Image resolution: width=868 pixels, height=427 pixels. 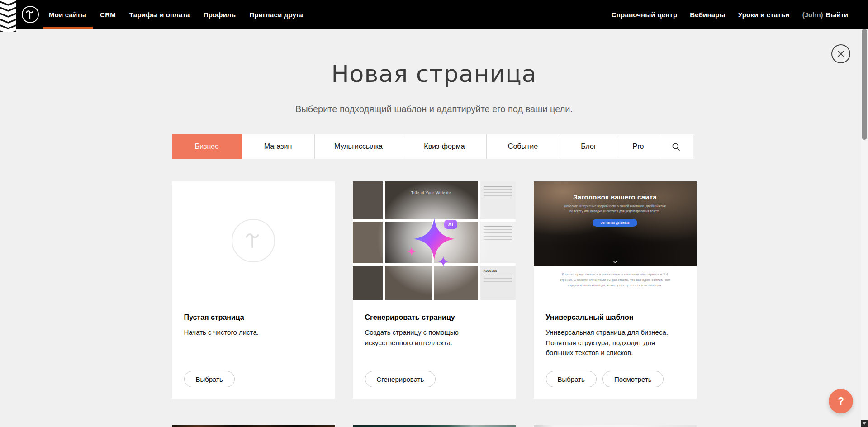 I want to click on scrollbar-thumb, so click(x=864, y=84).